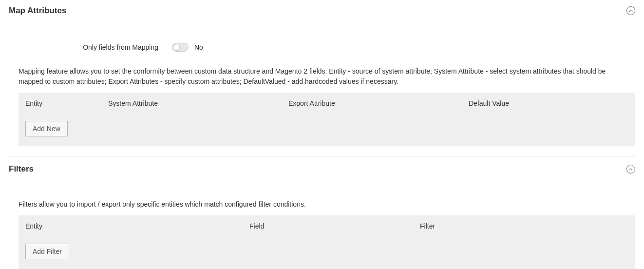 The width and height of the screenshot is (644, 269). What do you see at coordinates (327, 77) in the screenshot?
I see `map-attributes-description: Mapping feature allows you to set the co…` at bounding box center [327, 77].